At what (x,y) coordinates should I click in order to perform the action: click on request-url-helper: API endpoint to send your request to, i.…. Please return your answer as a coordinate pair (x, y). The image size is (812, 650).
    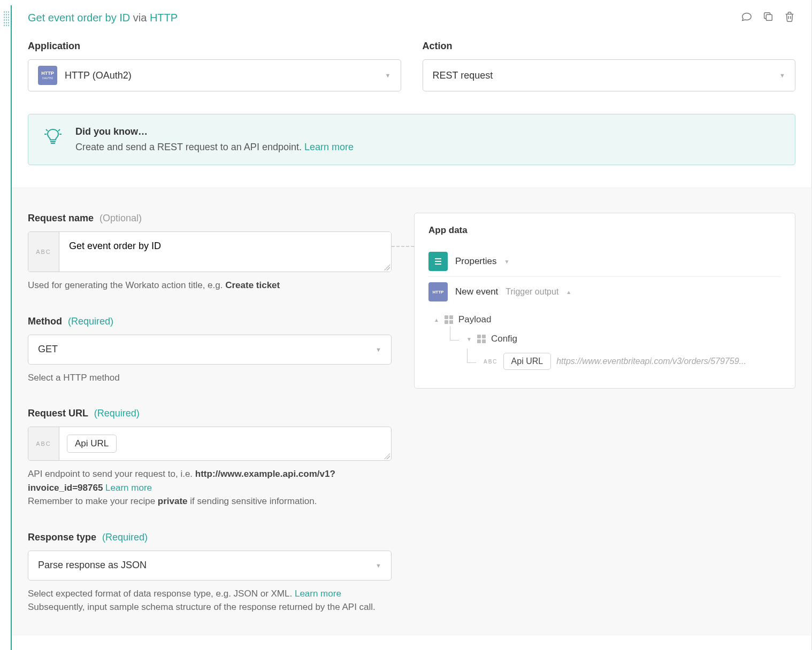
    Looking at the image, I should click on (210, 488).